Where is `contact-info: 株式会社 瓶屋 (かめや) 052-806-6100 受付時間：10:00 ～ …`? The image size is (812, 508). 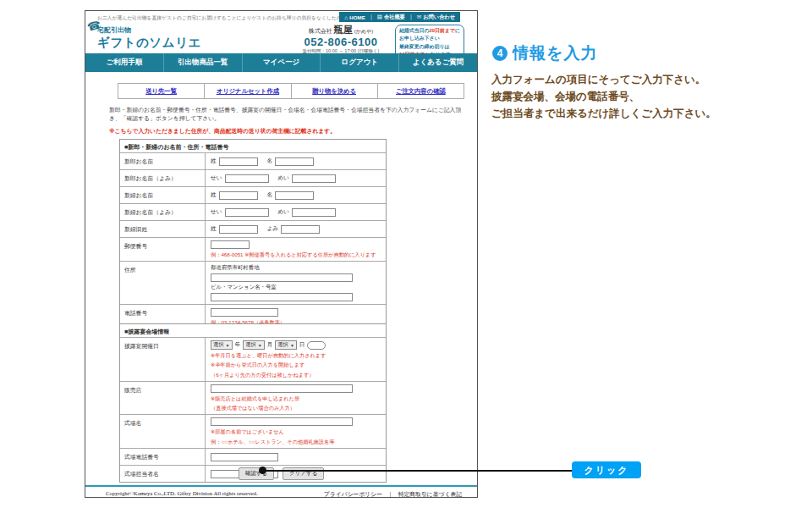
contact-info: 株式会社 瓶屋 (かめや) 052-806-6100 受付時間：10:00 ～ … is located at coordinates (341, 39).